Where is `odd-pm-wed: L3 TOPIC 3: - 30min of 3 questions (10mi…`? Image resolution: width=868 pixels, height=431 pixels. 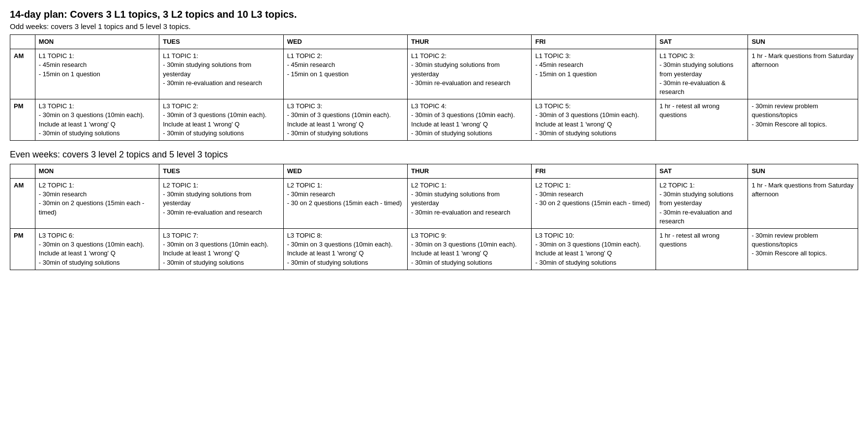
odd-pm-wed: L3 TOPIC 3: - 30min of 3 questions (10mi… is located at coordinates (345, 120).